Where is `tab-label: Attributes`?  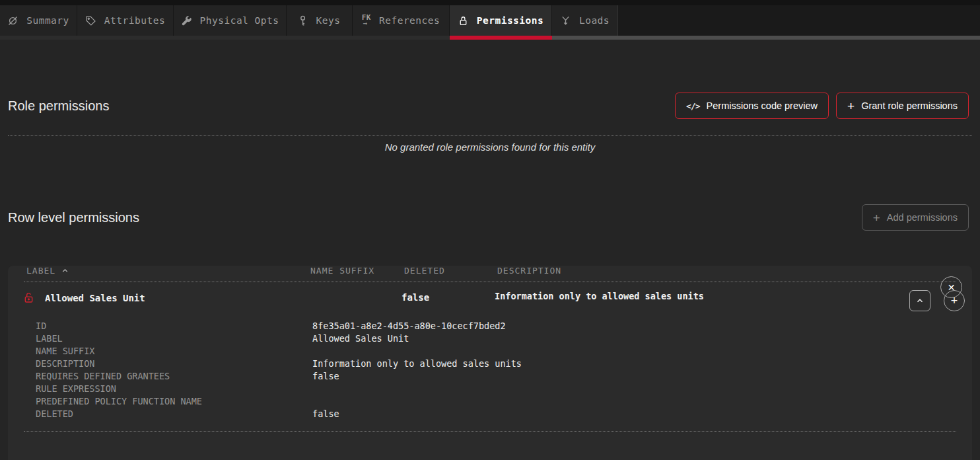
tab-label: Attributes is located at coordinates (135, 20).